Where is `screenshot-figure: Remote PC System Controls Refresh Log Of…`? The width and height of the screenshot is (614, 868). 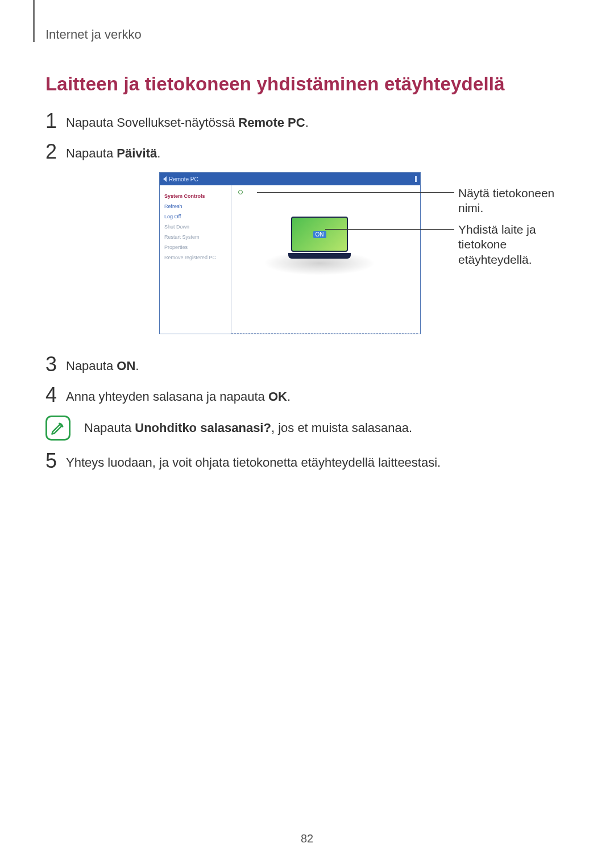
screenshot-figure: Remote PC System Controls Refresh Log Of… is located at coordinates (347, 258).